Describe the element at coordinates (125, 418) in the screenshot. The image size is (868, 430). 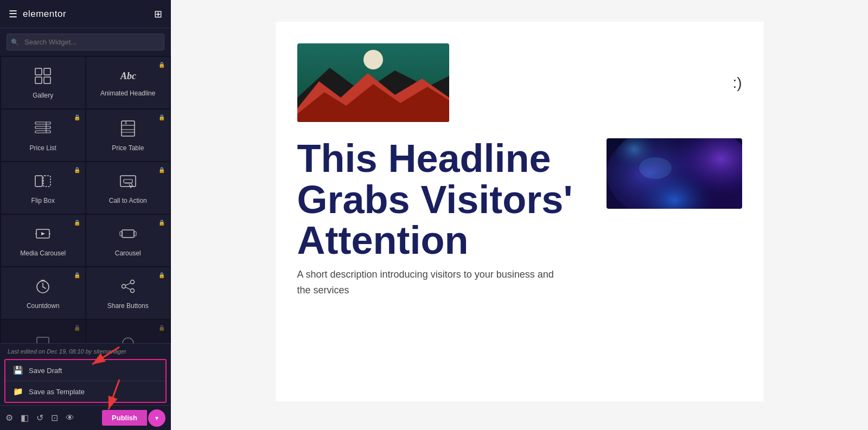
I see `publish-button: Publish` at that location.